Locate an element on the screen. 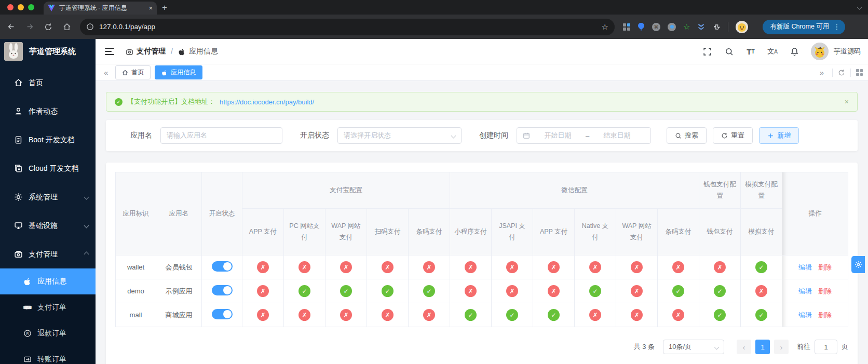 The image size is (868, 364). column-subheader: WAP 网站支付 is located at coordinates (637, 232).